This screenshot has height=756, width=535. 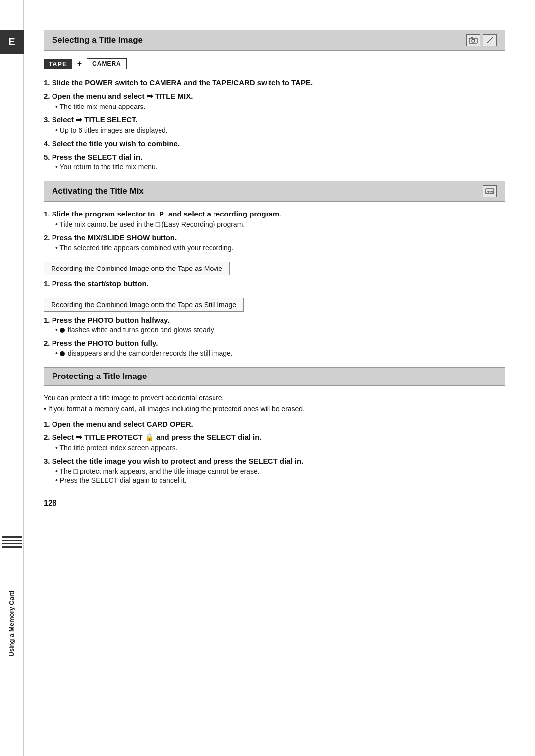 I want to click on section3-step3-bullet1: The □ protect mark appears, and the titl…, so click(x=280, y=471).